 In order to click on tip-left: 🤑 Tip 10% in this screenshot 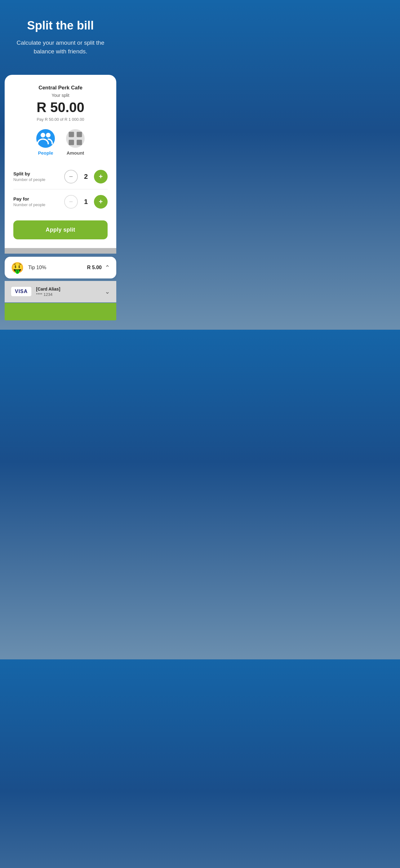, I will do `click(28, 268)`.